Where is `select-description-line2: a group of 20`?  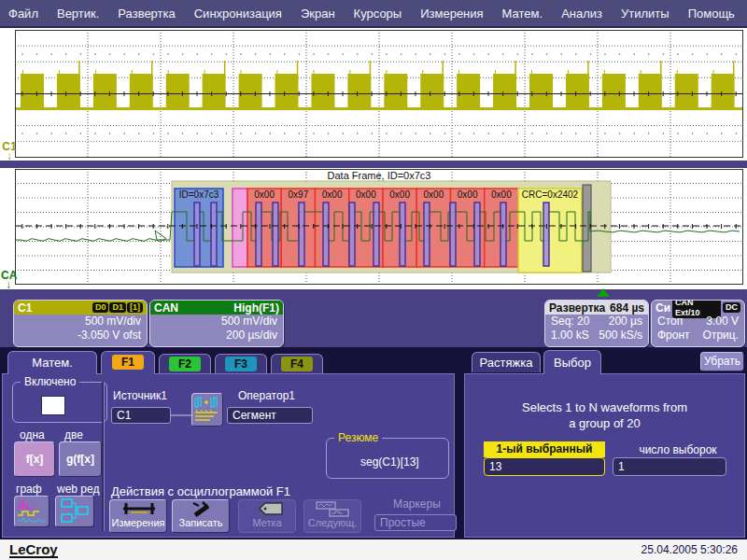
select-description-line2: a group of 20 is located at coordinates (605, 424).